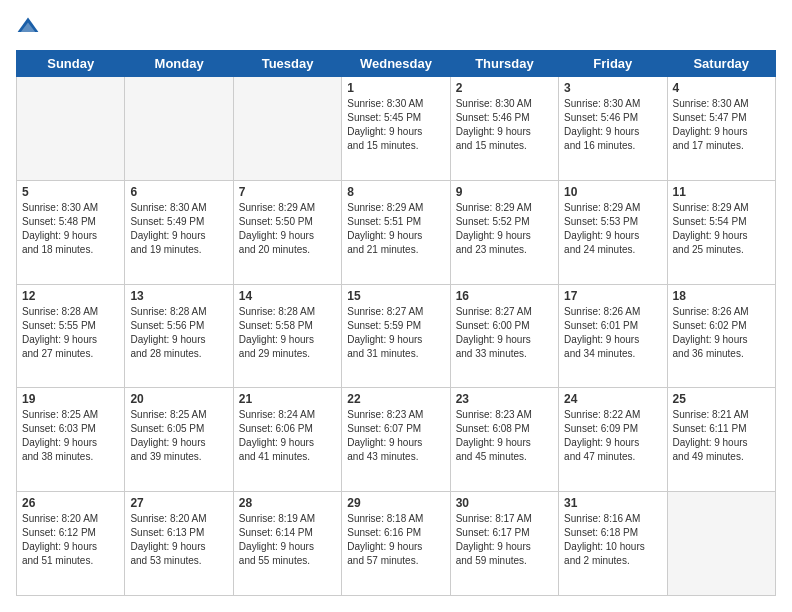  What do you see at coordinates (178, 399) in the screenshot?
I see `day-number: 20` at bounding box center [178, 399].